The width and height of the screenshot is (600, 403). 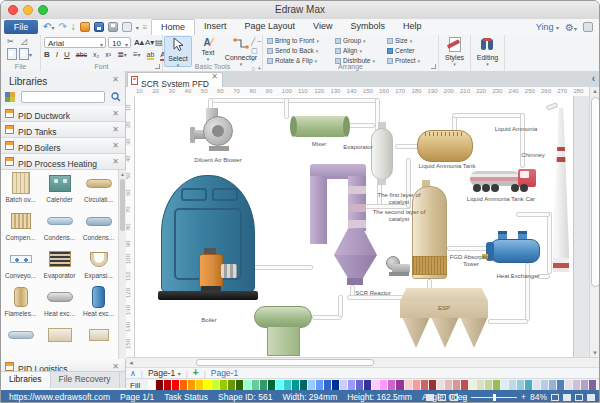 I want to click on undo-icon: ↶▾, so click(x=48, y=28).